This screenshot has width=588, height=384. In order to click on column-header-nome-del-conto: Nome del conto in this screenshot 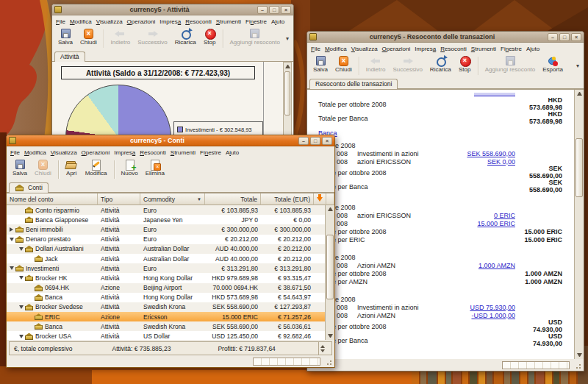, I will do `click(52, 199)`.